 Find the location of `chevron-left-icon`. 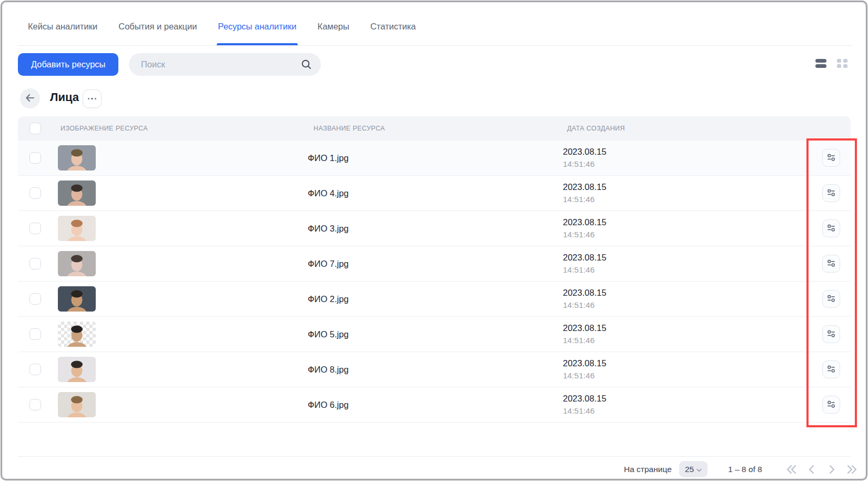

chevron-left-icon is located at coordinates (812, 469).